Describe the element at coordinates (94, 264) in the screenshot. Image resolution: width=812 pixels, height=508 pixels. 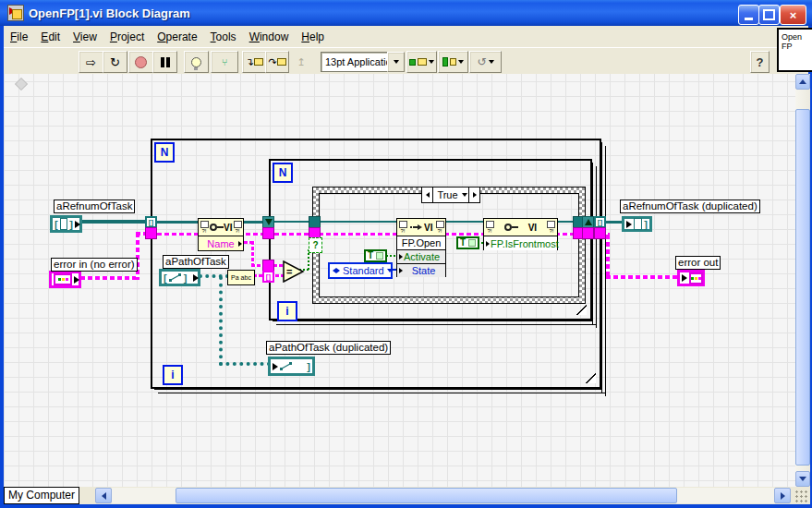
I see `label-error-in: error in (no error)` at that location.